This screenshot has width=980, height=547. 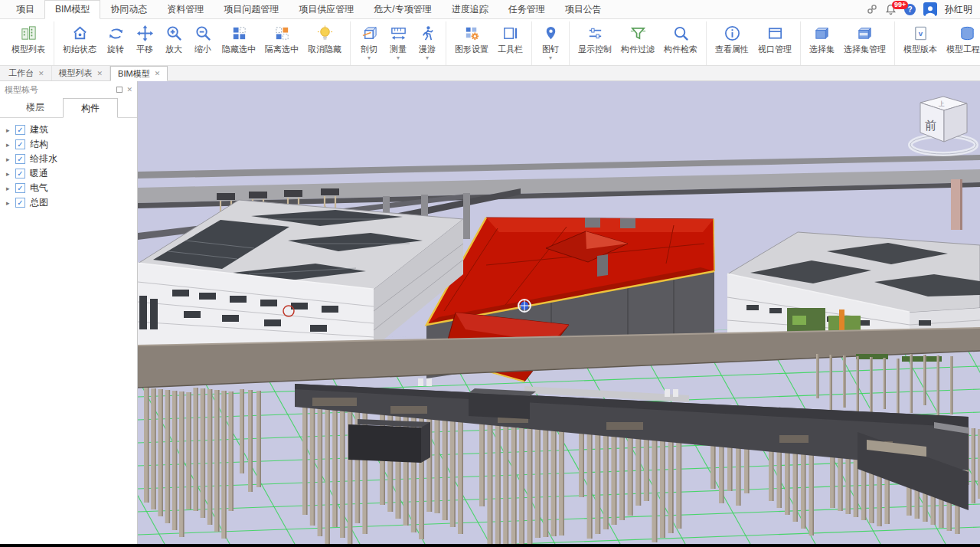 What do you see at coordinates (638, 41) in the screenshot?
I see `component-filter-button: 构件过滤▾` at bounding box center [638, 41].